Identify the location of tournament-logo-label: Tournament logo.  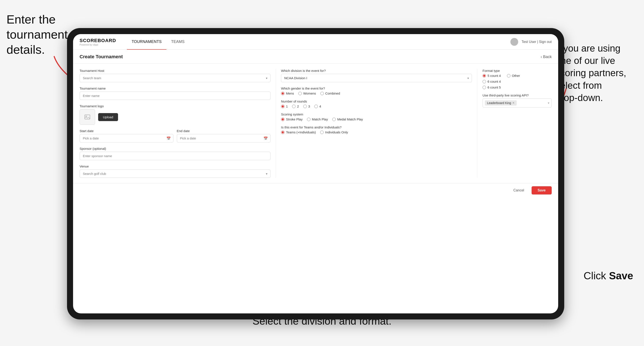
(175, 106).